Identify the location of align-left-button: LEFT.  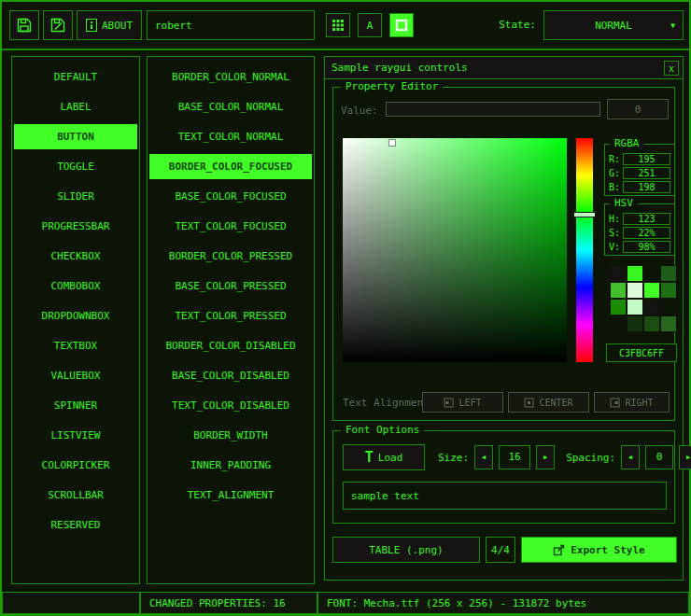
(463, 402).